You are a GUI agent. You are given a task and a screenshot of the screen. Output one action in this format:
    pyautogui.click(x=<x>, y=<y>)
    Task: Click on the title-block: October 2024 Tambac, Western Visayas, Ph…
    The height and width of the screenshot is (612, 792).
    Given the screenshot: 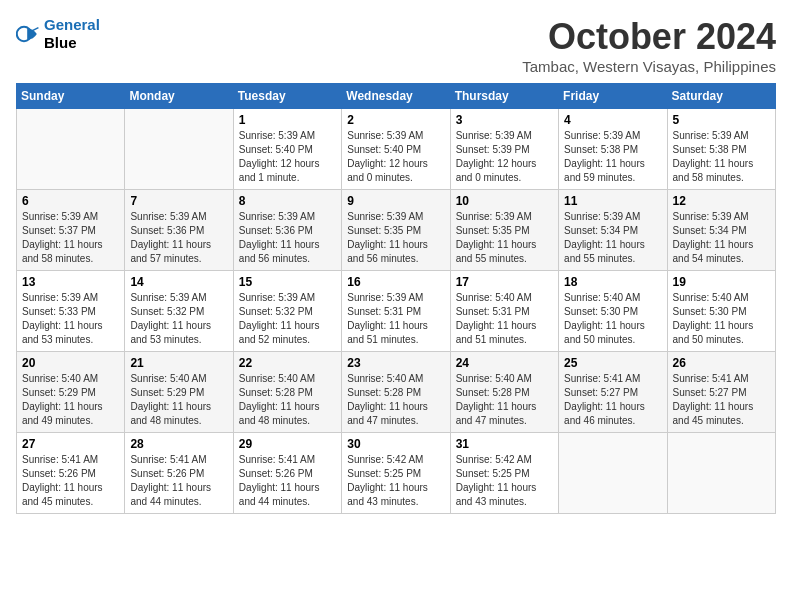 What is the action you would take?
    pyautogui.click(x=649, y=46)
    